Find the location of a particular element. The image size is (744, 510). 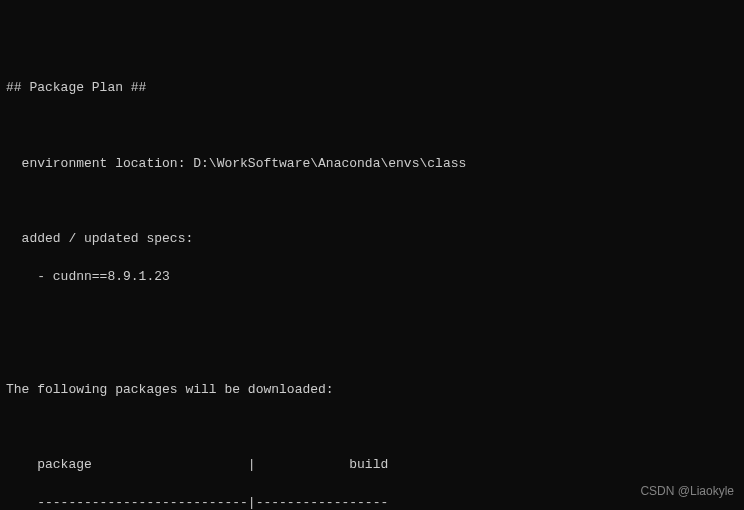

table-rule: ---------------------------|------------… is located at coordinates (372, 502).